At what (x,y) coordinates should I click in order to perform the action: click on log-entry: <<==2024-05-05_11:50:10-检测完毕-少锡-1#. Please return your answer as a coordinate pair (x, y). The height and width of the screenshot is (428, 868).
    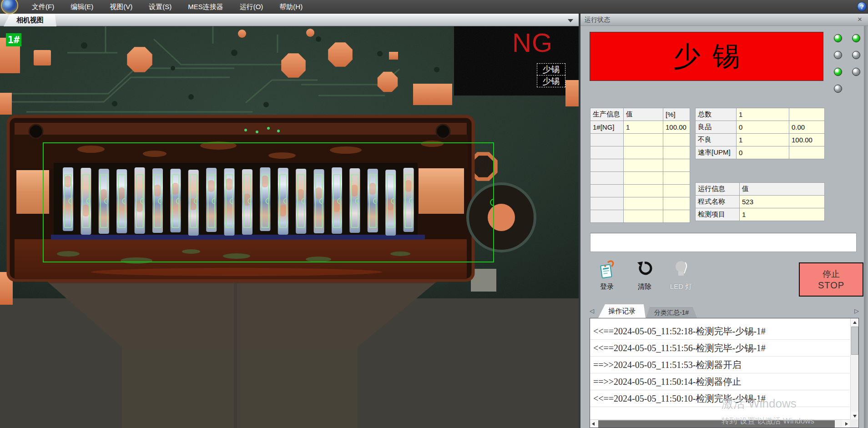
    Looking at the image, I should click on (720, 398).